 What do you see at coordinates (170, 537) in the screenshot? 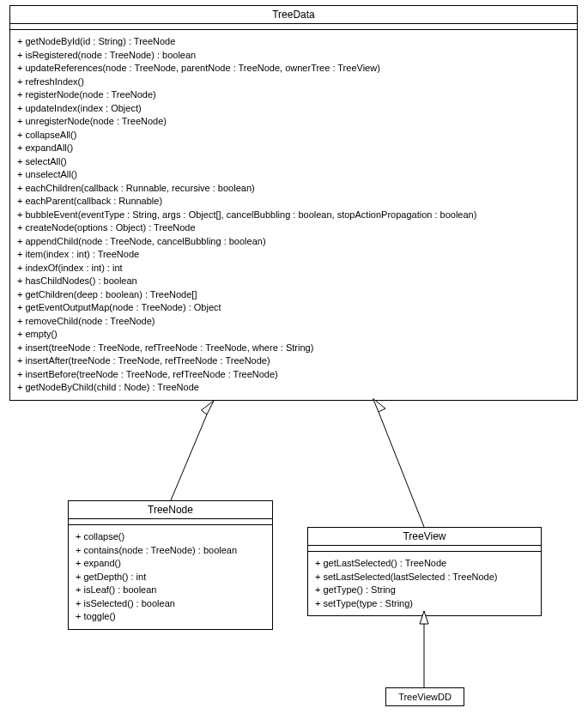
I see `operation: + collapse()` at bounding box center [170, 537].